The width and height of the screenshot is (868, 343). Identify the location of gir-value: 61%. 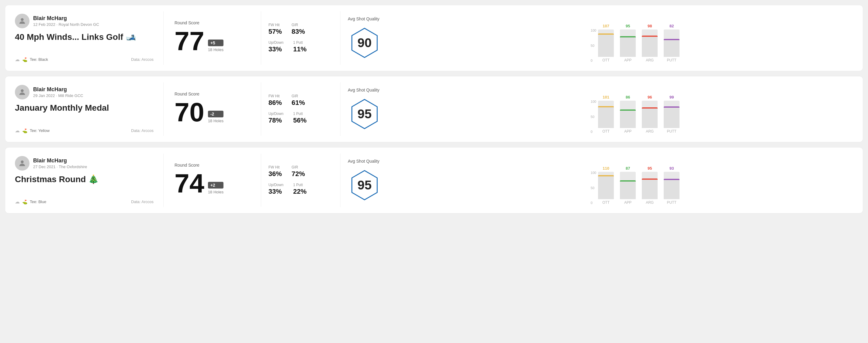
(298, 103).